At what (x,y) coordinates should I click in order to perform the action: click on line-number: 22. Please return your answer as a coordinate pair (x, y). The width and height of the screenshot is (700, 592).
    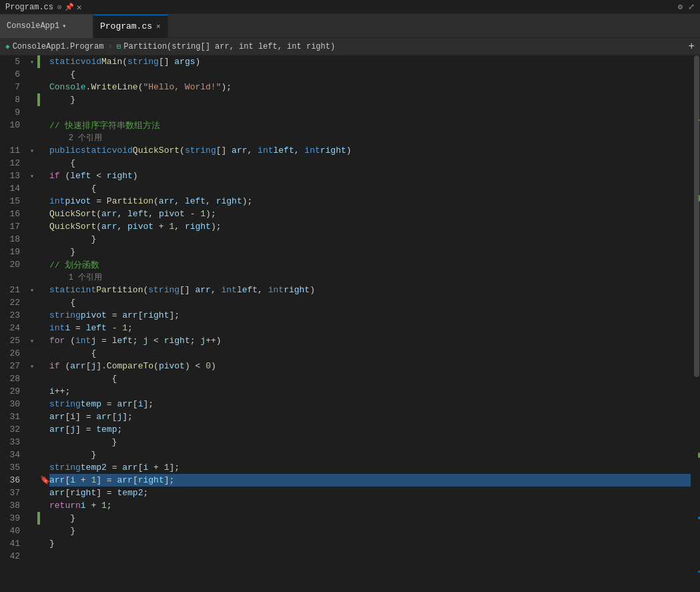
    Looking at the image, I should click on (11, 303).